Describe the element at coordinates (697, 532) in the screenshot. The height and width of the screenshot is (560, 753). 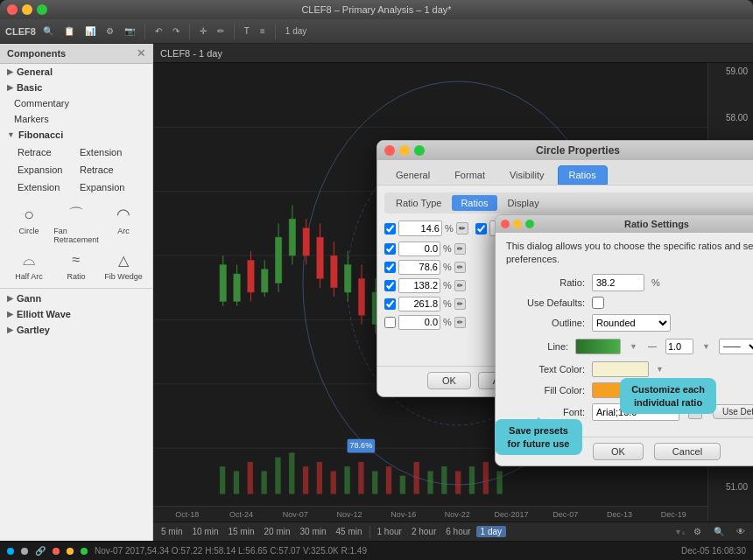
I see `chart-settings-icon: ⚙` at that location.